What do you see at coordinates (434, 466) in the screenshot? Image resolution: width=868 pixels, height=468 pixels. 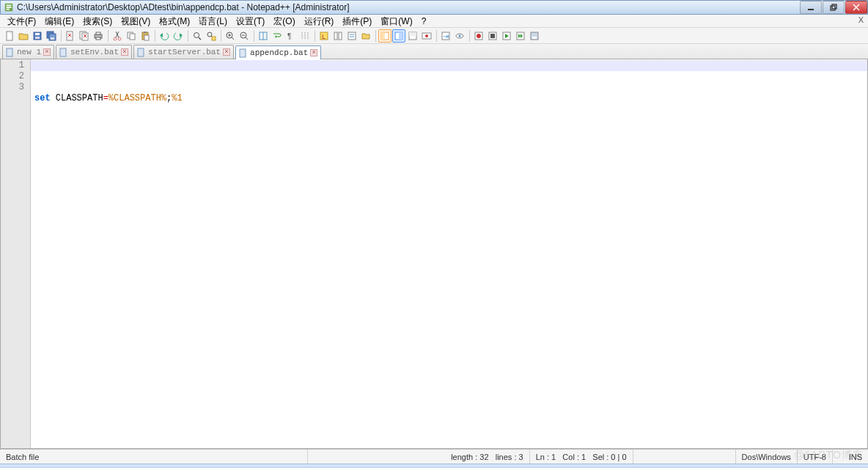 I see `os-taskbar` at bounding box center [434, 466].